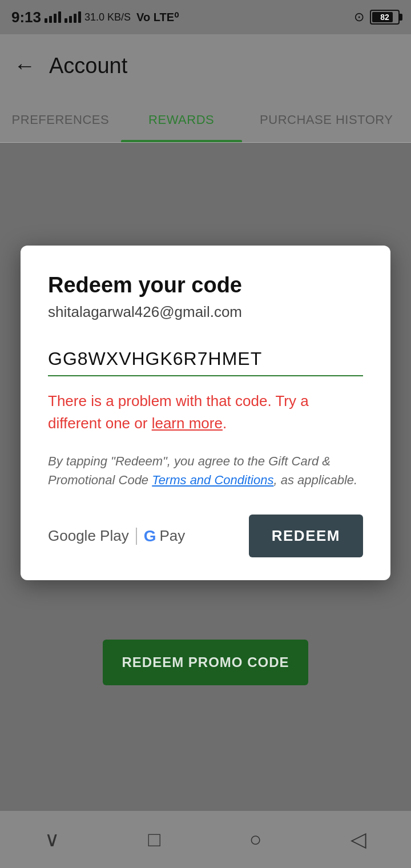  I want to click on battery-icon: 82, so click(385, 17).